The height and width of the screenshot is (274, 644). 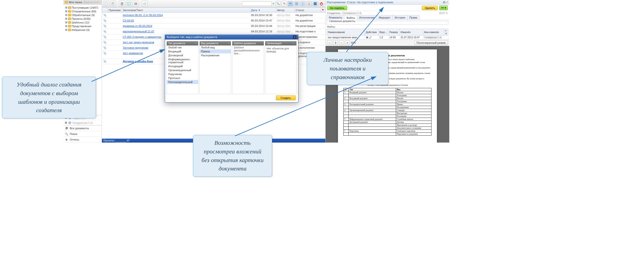 I want to click on grid-row: 📎протокол 05.03 -2 от 05.03.201405.03.20…, so click(x=214, y=15).